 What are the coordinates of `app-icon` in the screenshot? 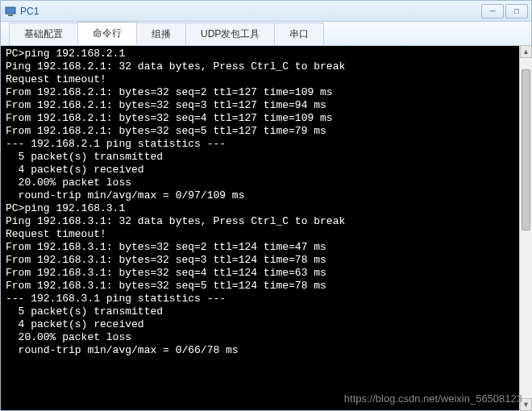 It's located at (10, 11).